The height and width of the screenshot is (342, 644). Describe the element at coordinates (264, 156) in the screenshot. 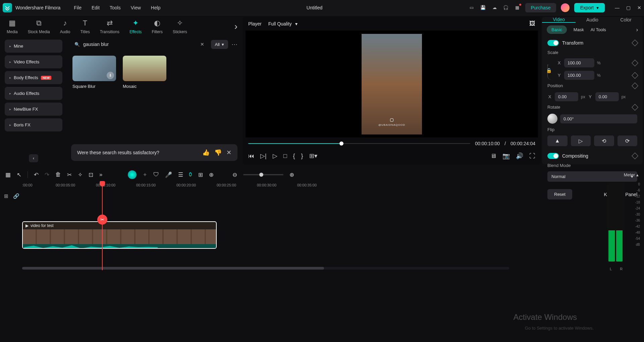

I see `play-back-icon: ▷|` at that location.